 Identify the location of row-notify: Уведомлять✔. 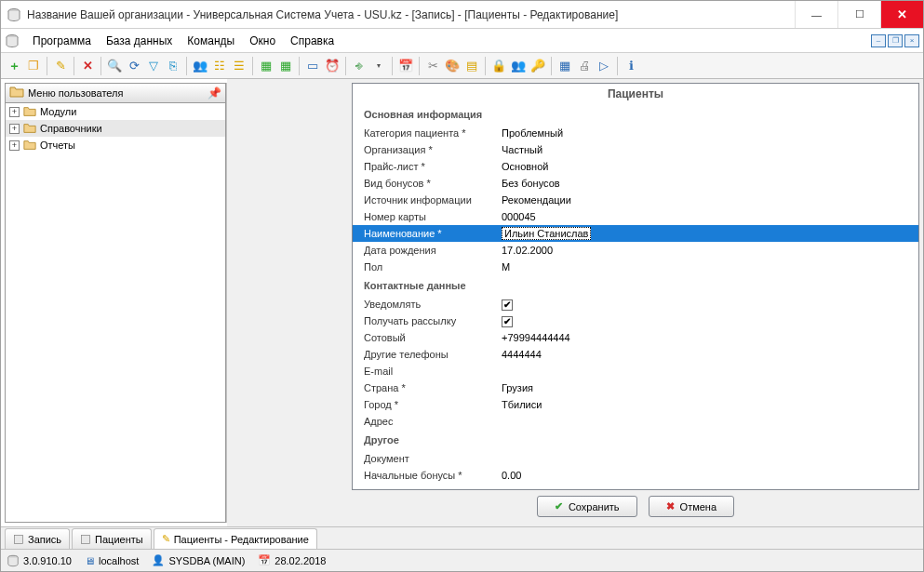
(636, 304).